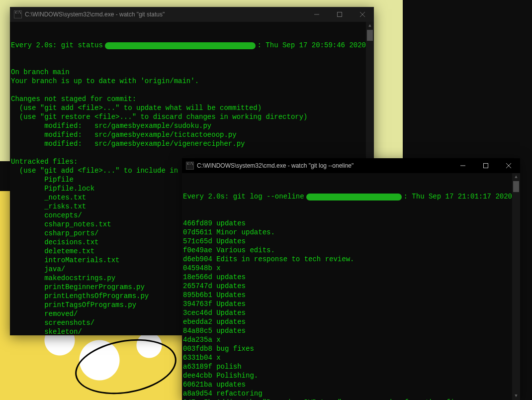  Describe the element at coordinates (462, 197) in the screenshot. I see `watch-timestamp: : Thu Sep 17 21:01:17 2020` at that location.